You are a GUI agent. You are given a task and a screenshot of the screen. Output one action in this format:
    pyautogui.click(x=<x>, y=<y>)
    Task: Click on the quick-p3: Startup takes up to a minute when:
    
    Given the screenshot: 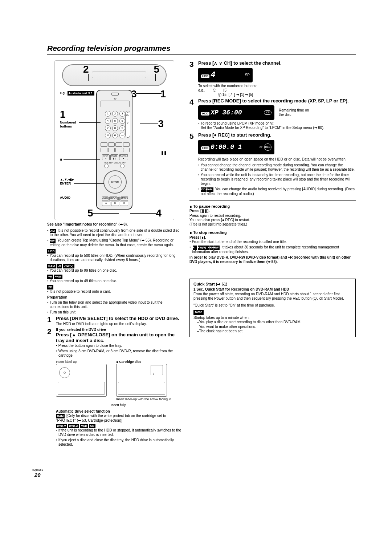 What is the action you would take?
    pyautogui.click(x=273, y=318)
    